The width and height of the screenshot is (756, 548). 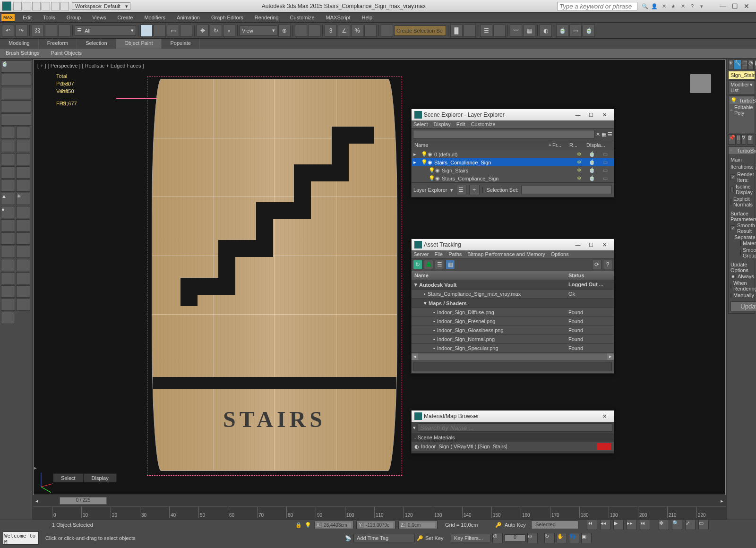 What do you see at coordinates (203, 31) in the screenshot?
I see `move-button: ✥` at bounding box center [203, 31].